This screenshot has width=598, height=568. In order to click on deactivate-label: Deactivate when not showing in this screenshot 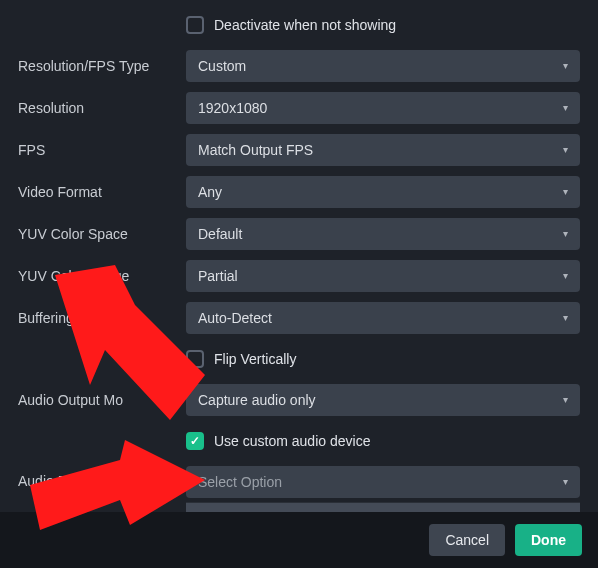, I will do `click(305, 25)`.